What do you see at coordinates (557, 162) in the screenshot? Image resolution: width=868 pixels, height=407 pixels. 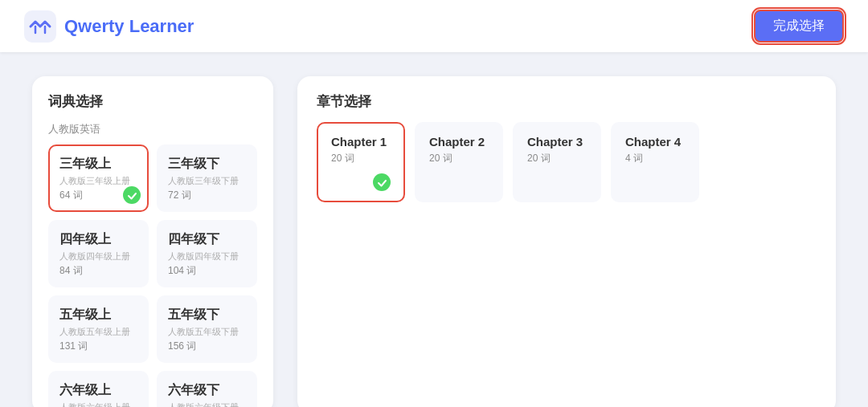 I see `chapter-card-ch3: Chapter 3 20 词` at bounding box center [557, 162].